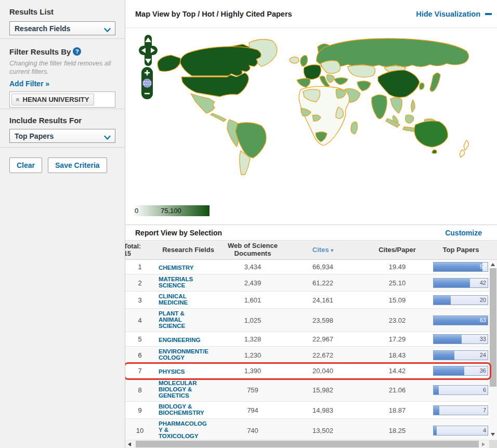 The width and height of the screenshot is (497, 448). What do you see at coordinates (184, 389) in the screenshot?
I see `research-field-link: MOLECULAR BIOLOGY & GENETICS` at bounding box center [184, 389].